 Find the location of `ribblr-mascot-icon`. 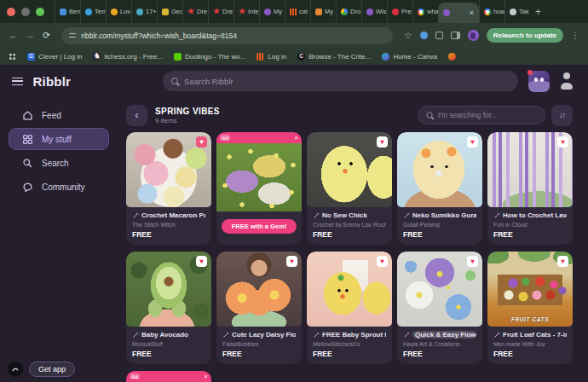

ribblr-mascot-icon is located at coordinates (539, 82).